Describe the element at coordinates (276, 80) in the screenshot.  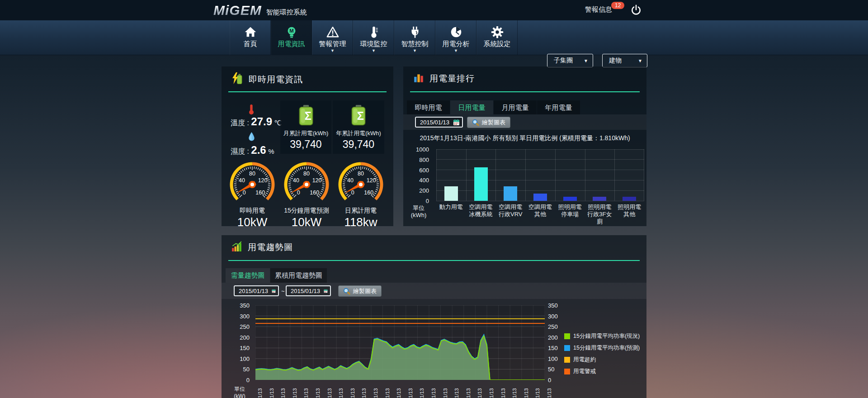
I see `panel-title: 即時用電資訊` at that location.